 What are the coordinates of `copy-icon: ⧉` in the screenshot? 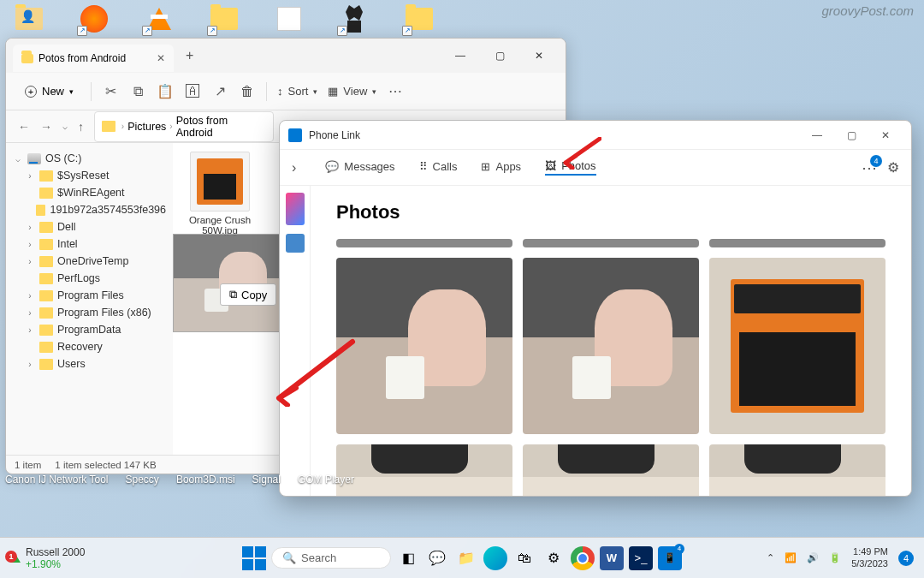 It's located at (138, 92).